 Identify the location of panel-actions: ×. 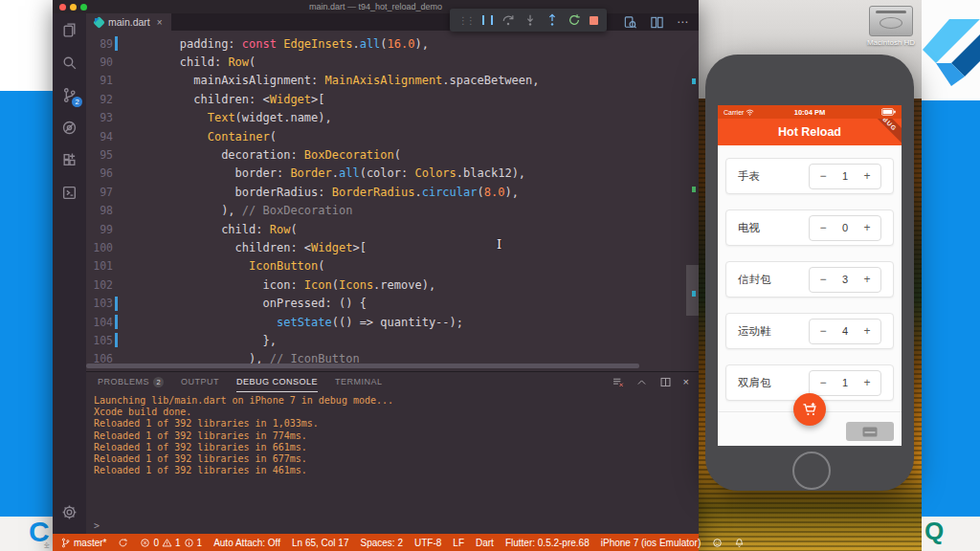
(655, 383).